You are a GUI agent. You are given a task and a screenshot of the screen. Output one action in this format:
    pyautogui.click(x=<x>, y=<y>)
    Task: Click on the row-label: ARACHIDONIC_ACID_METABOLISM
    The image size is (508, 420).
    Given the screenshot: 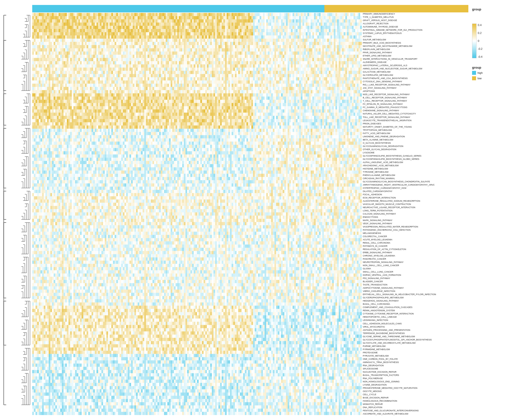 What is the action you would take?
    pyautogui.click(x=416, y=166)
    